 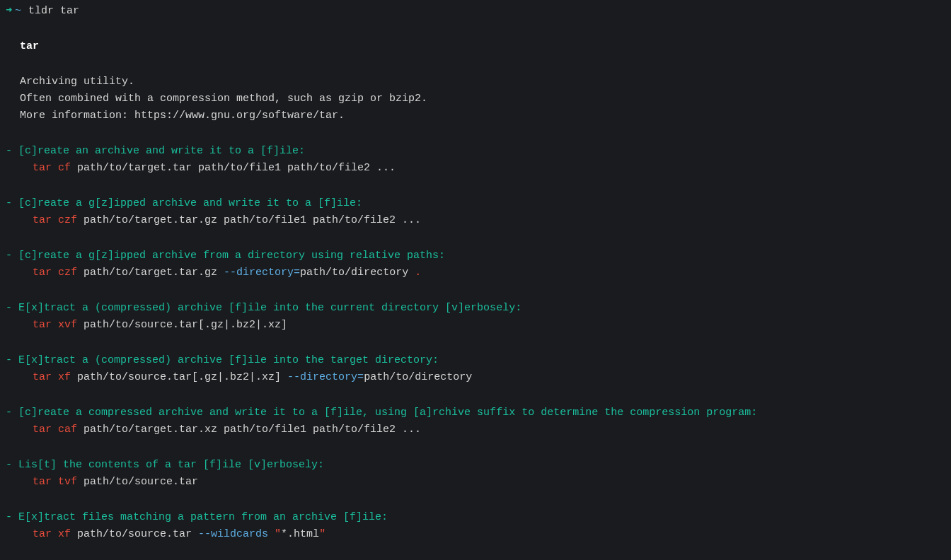 What do you see at coordinates (249, 221) in the screenshot?
I see `cmd-arg: path/to/target.tar.gz path/to/file1 path…` at bounding box center [249, 221].